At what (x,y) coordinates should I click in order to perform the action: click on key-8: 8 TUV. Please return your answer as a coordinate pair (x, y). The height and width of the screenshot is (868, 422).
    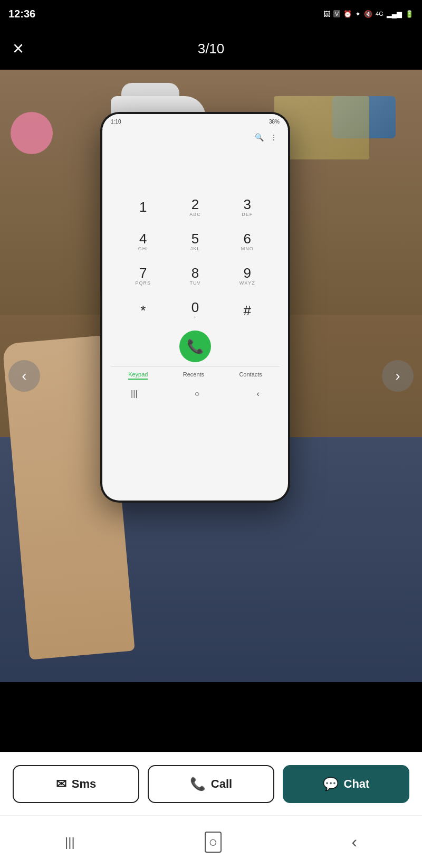
    Looking at the image, I should click on (195, 276).